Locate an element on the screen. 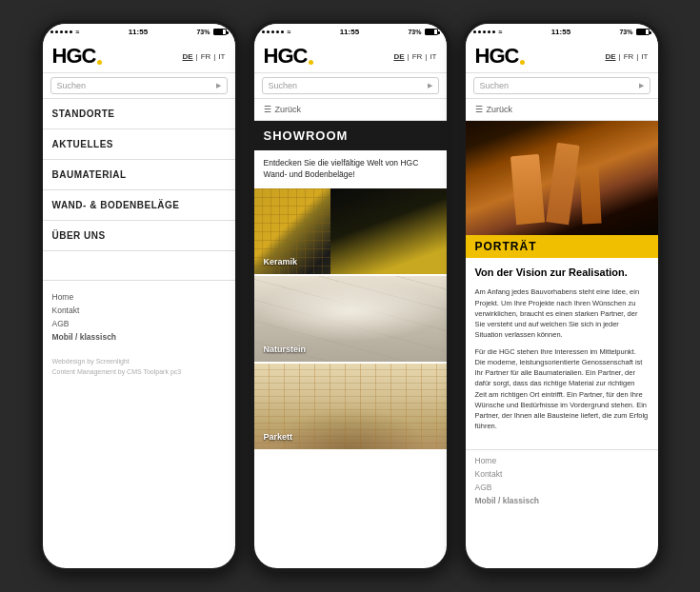 The image size is (700, 592). wifi-icon-2: ≈ is located at coordinates (290, 32).